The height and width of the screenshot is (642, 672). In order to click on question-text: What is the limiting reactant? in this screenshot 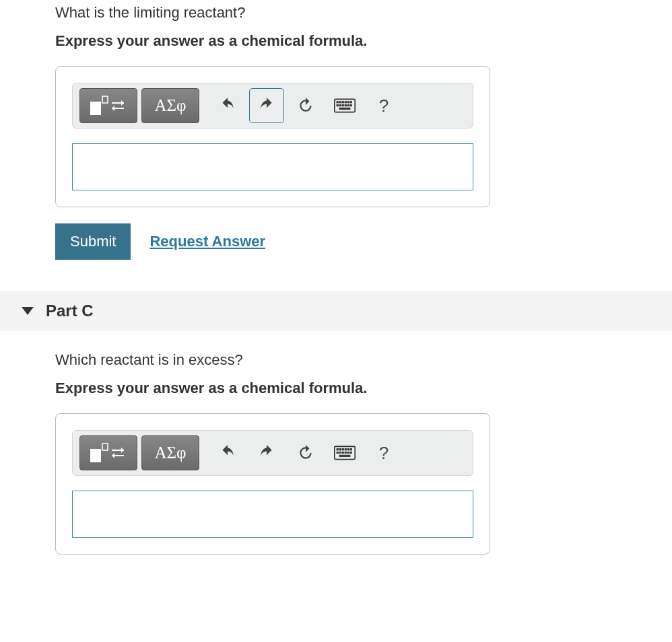, I will do `click(364, 13)`.